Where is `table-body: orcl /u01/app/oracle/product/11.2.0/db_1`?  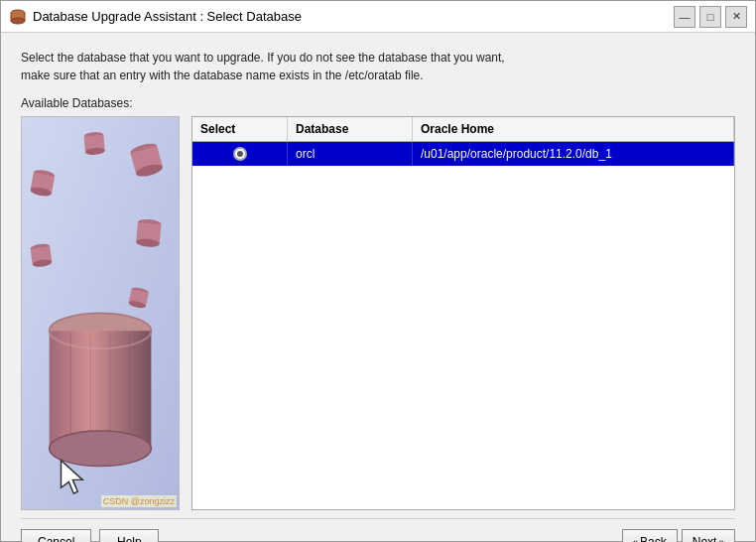 table-body: orcl /u01/app/oracle/product/11.2.0/db_1 is located at coordinates (463, 154).